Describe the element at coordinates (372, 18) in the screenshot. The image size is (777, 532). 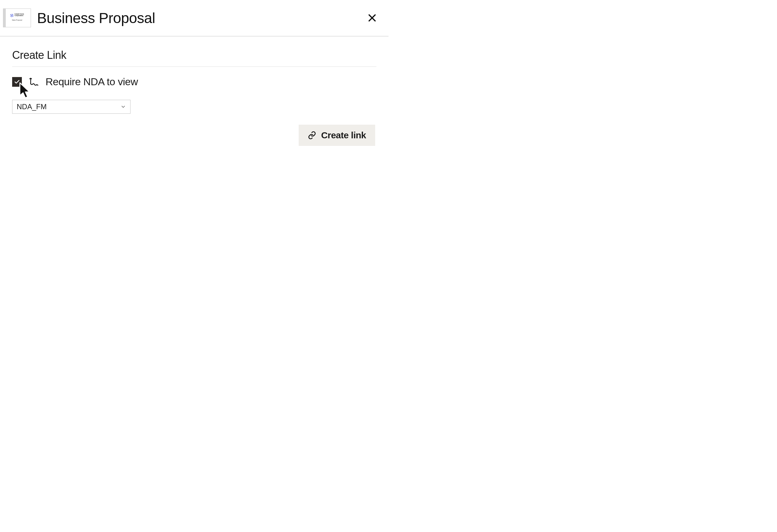
I see `close-icon` at that location.